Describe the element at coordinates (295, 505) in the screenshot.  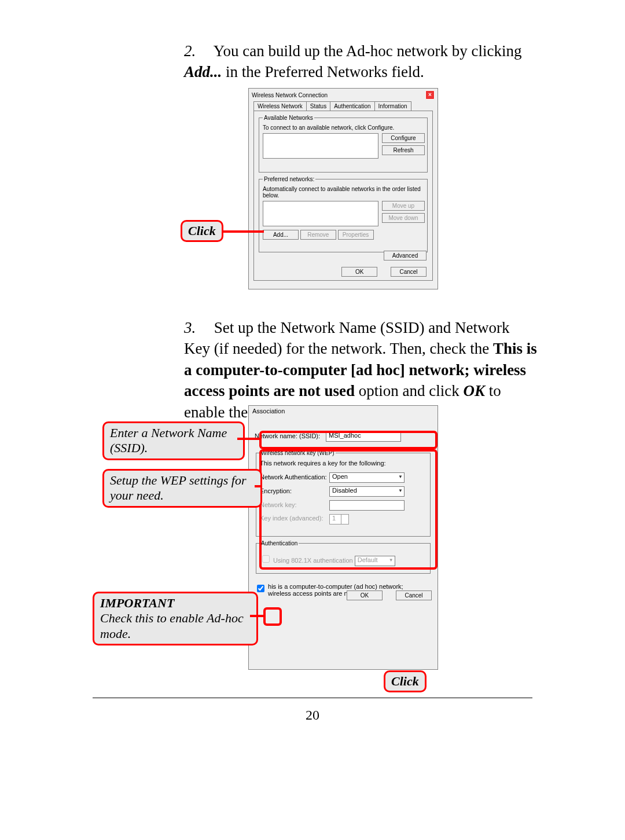
I see `network-key-label: Network key:` at that location.